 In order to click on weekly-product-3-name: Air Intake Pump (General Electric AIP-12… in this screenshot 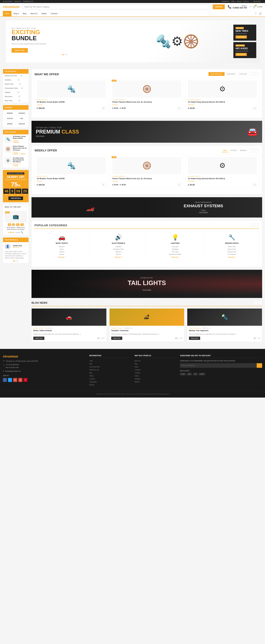, I will do `click(222, 179)`.